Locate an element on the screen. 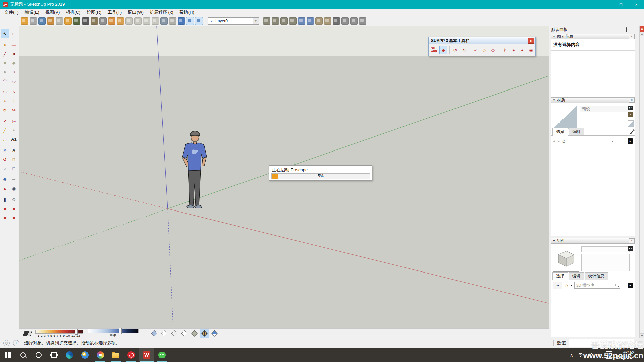 The height and width of the screenshot is (362, 644). eyedropper-icon is located at coordinates (632, 133).